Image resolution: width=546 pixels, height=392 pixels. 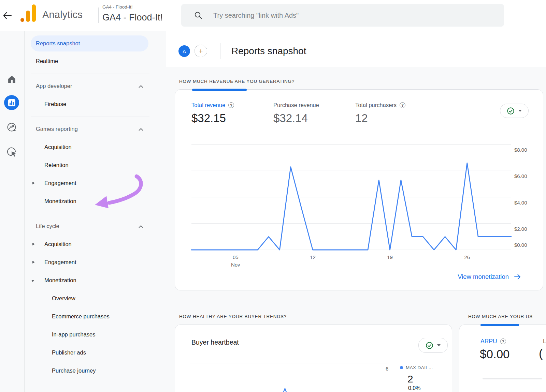 What do you see at coordinates (380, 113) in the screenshot?
I see `metric-tab-total-purchasers: Total purchasers?12` at bounding box center [380, 113].